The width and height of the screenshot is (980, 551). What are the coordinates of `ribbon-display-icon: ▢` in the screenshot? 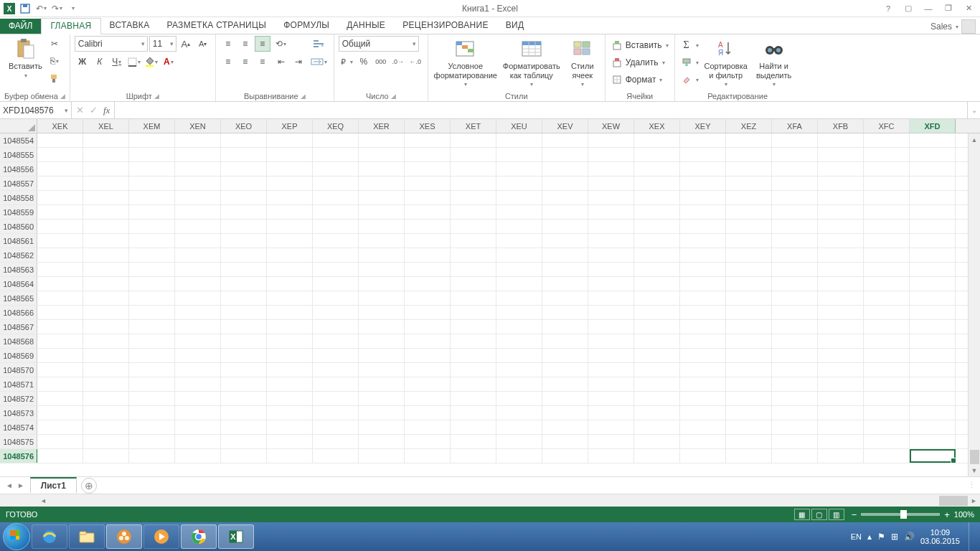 It's located at (908, 9).